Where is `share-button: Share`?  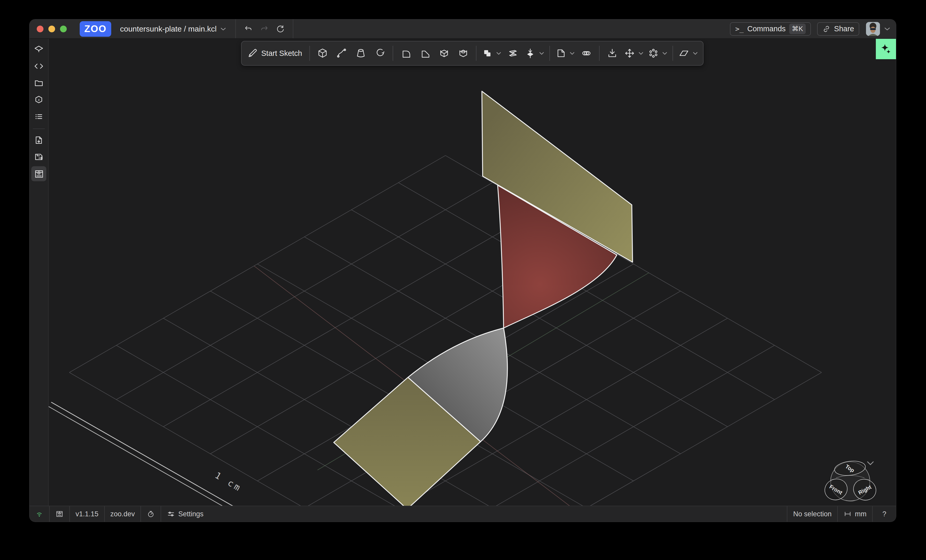 share-button: Share is located at coordinates (838, 29).